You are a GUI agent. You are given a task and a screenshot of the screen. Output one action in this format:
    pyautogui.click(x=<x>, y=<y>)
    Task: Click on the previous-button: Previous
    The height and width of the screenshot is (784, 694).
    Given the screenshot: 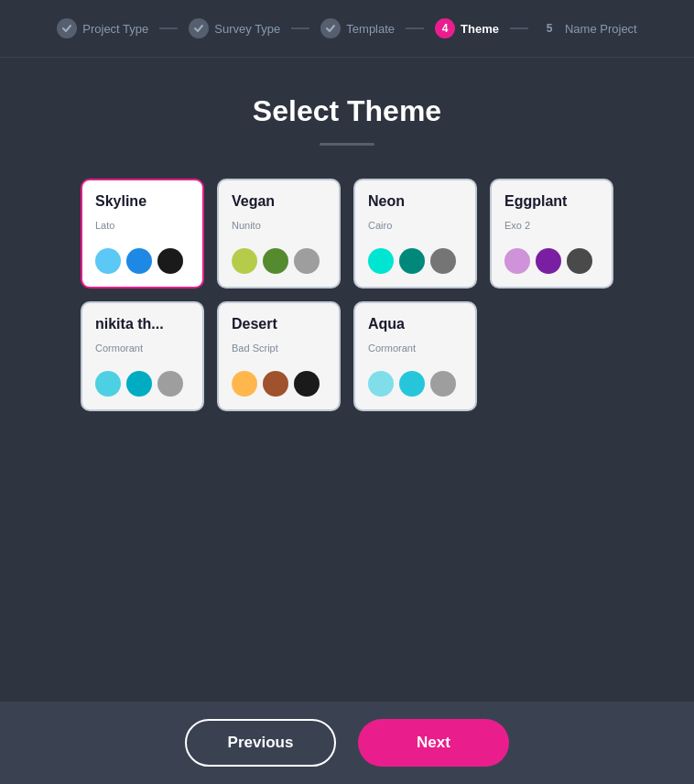 What is the action you would take?
    pyautogui.click(x=260, y=743)
    